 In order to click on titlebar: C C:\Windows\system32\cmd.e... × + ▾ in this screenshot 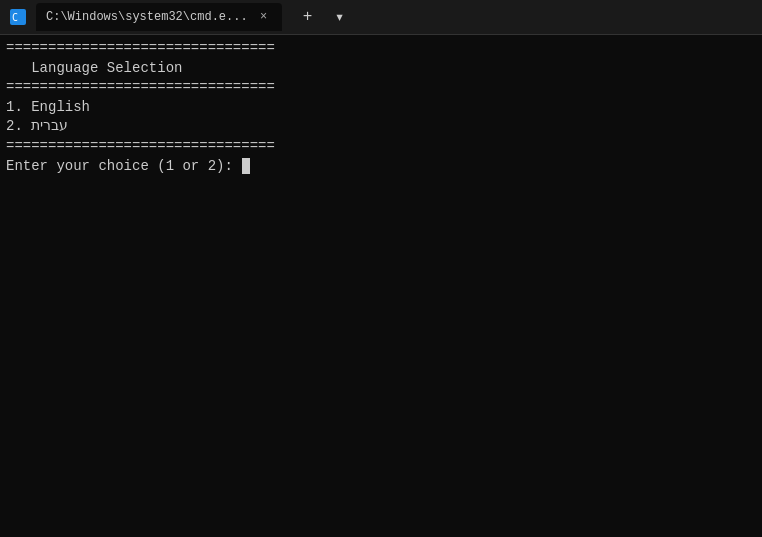, I will do `click(381, 18)`.